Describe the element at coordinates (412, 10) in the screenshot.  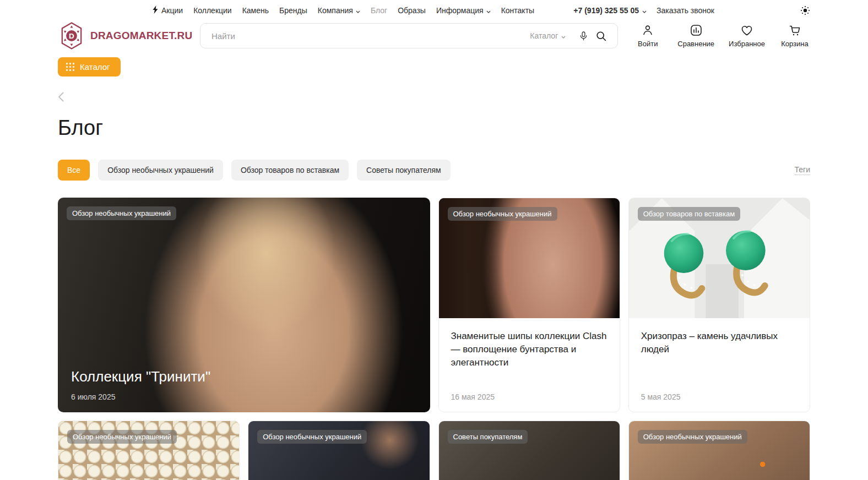
I see `nav-item-obrazy: Образы` at that location.